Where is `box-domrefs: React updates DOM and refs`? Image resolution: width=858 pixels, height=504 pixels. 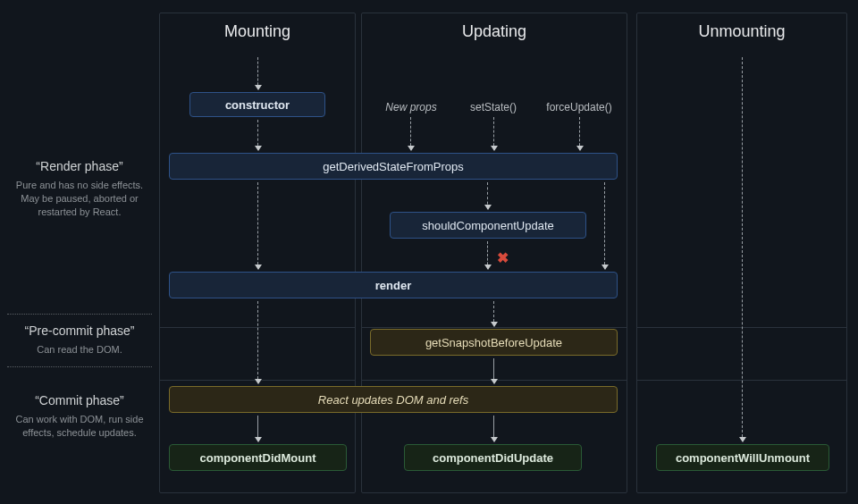
box-domrefs: React updates DOM and refs is located at coordinates (393, 399).